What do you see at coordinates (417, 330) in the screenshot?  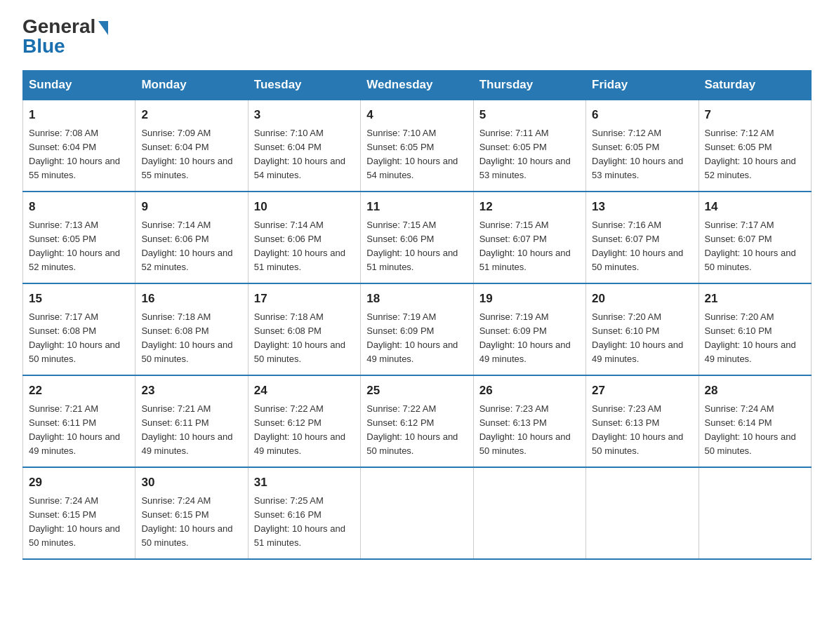 I see `calendar-cell: 18Sunrise: 7:19 AMSunset: 6:09 PMDayligh…` at bounding box center [417, 330].